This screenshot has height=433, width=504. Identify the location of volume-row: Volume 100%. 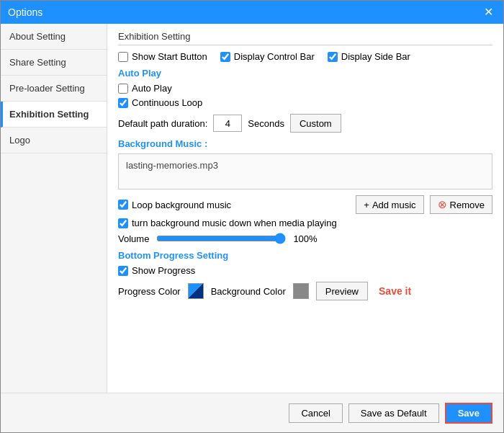
(305, 238).